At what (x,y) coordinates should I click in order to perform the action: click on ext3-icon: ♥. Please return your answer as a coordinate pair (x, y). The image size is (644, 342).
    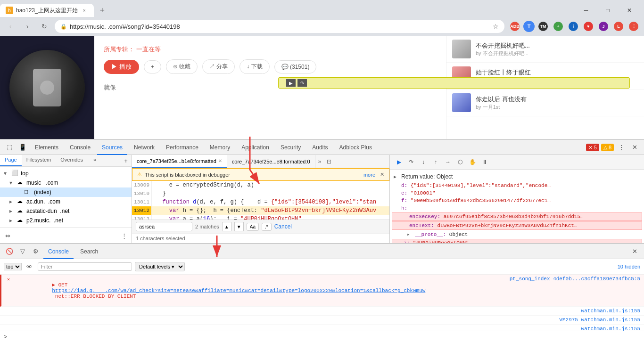
    Looking at the image, I should click on (588, 26).